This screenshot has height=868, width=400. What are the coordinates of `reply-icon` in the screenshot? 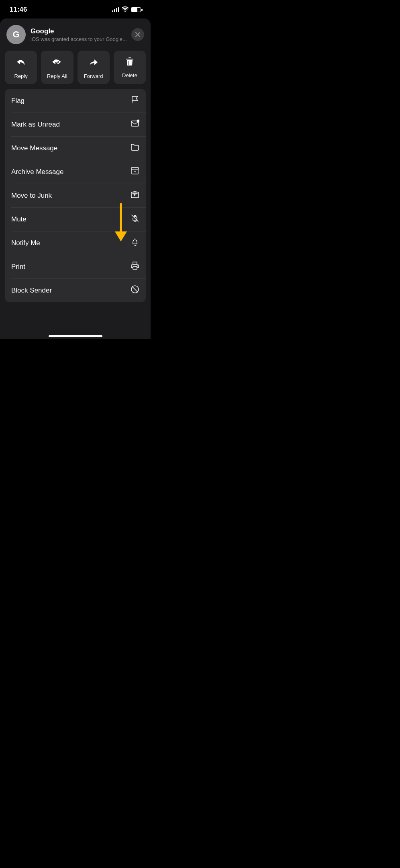 It's located at (21, 63).